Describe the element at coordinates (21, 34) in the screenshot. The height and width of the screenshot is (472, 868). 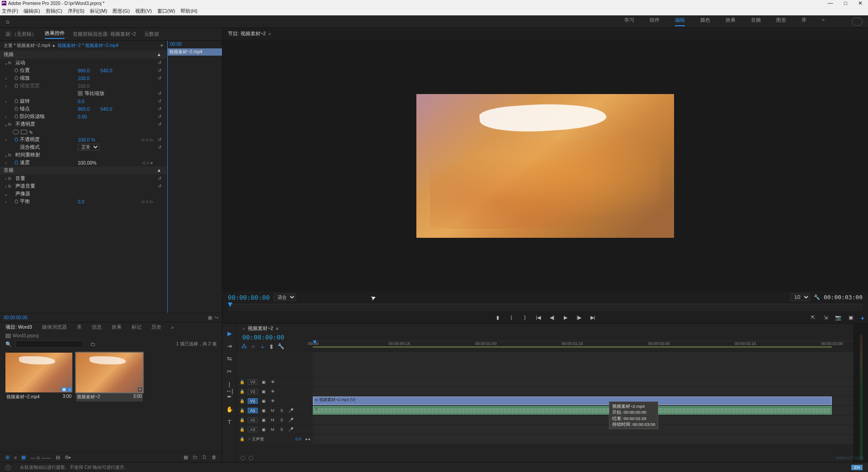
I see `tab-source: 源:（无剪辑）` at that location.